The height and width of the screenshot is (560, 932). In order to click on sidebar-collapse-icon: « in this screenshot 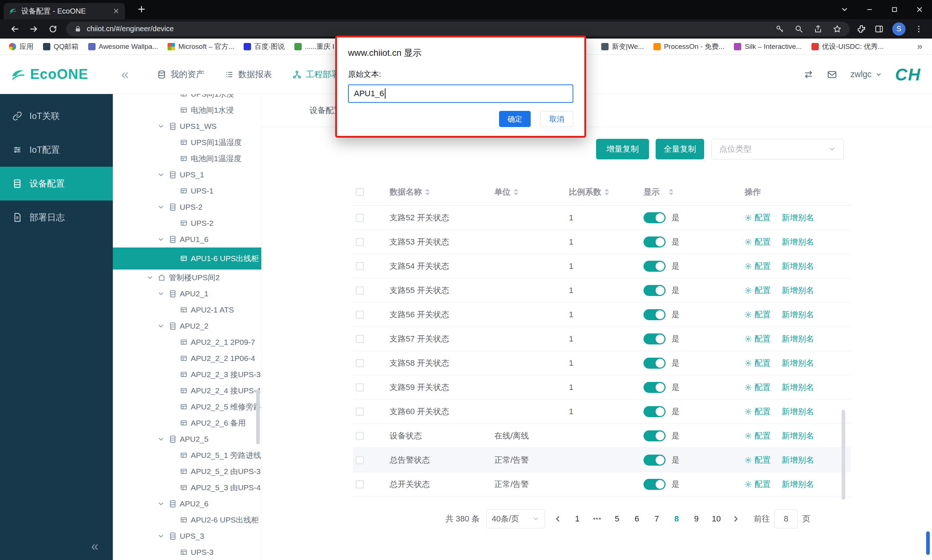, I will do `click(95, 546)`.